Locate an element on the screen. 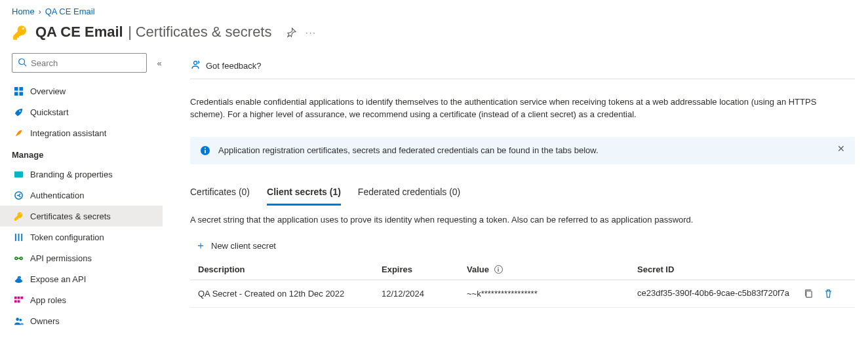  cell-value: ~~k***************** is located at coordinates (544, 294).